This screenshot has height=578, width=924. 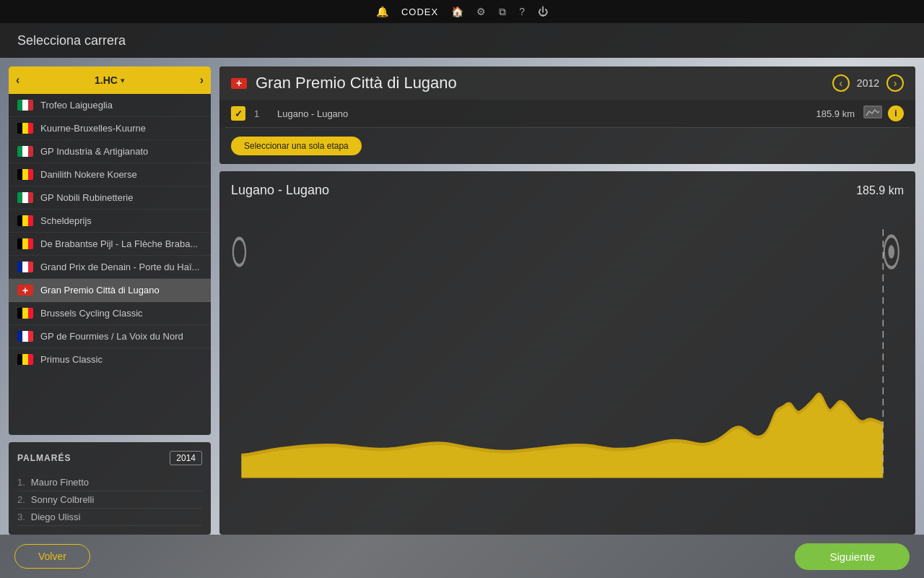 I want to click on race-item-name: GP de Fourmies / La Voix du Nord, so click(x=112, y=337).